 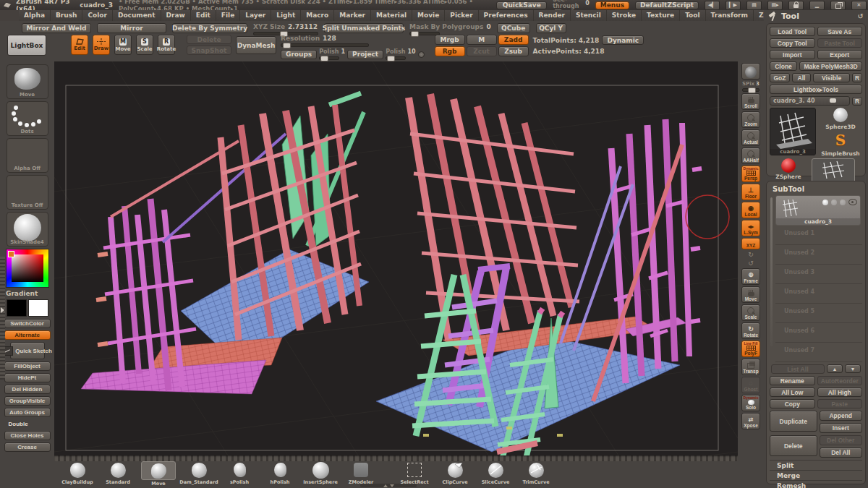 I want to click on mask-by-polygroups-slider: Mask By Polygroups0, so click(x=450, y=29).